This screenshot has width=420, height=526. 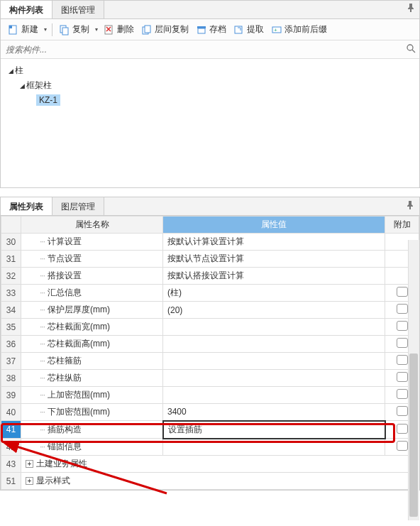 I want to click on table-row: 34···保护层厚度(mm)(20), so click(x=210, y=310).